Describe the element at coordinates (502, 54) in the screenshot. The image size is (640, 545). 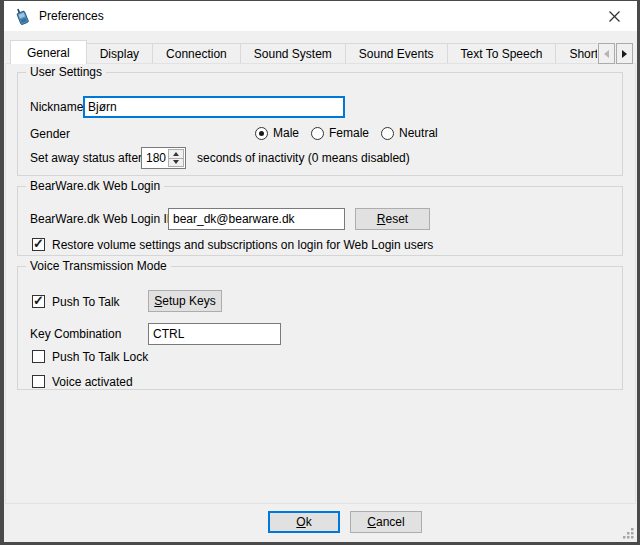
I see `tab-text-to-speech: Text To Speech` at that location.